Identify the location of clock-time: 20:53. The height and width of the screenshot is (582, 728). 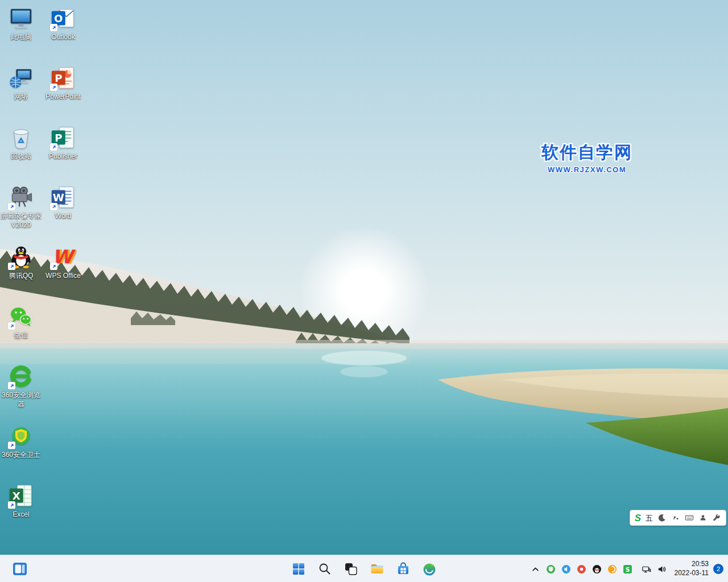
(692, 564).